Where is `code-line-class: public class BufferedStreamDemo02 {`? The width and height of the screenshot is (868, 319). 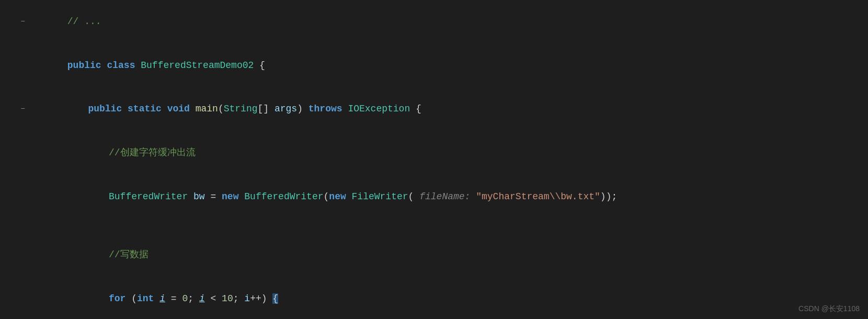
code-line-class: public class BufferedStreamDemo02 { is located at coordinates (434, 66).